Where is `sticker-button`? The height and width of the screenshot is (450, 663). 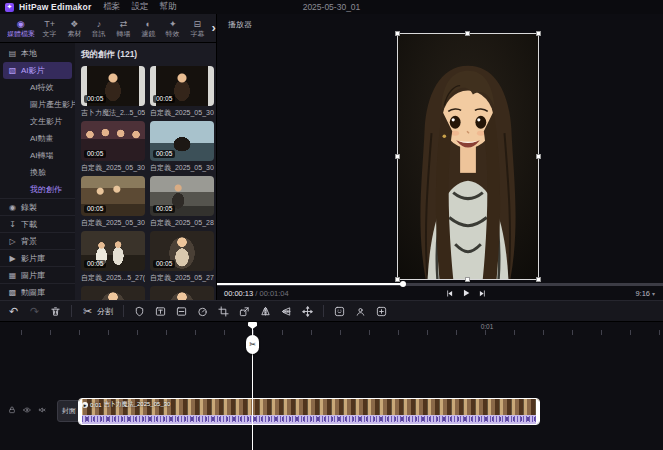
sticker-button is located at coordinates (340, 312).